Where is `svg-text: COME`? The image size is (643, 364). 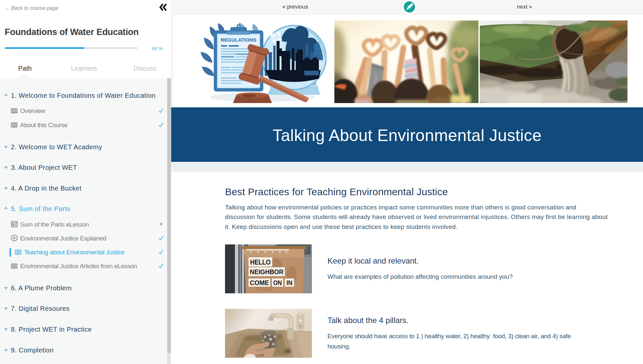
svg-text: COME is located at coordinates (259, 283).